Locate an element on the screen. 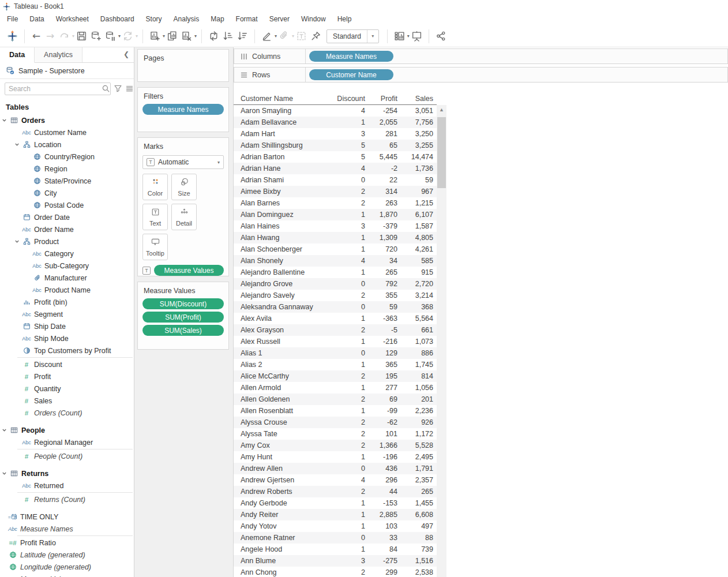 This screenshot has width=728, height=577. field-location: Location is located at coordinates (67, 144).